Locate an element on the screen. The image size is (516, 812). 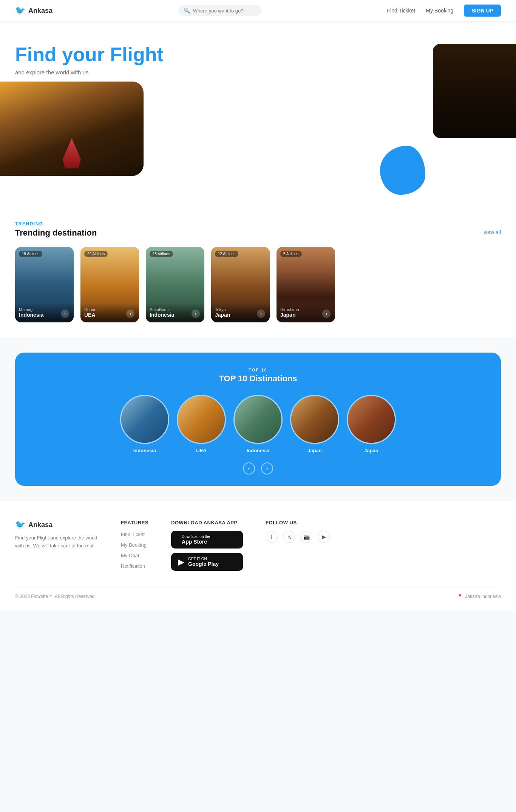
footer-find-ticket: Find Ticket is located at coordinates (133, 535).